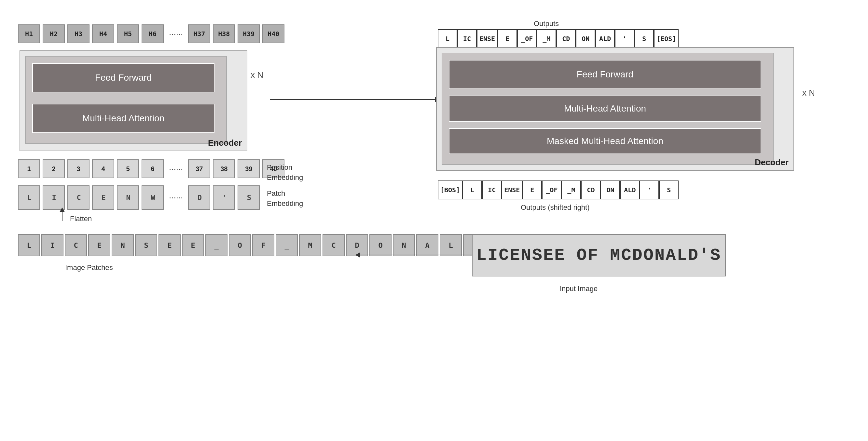  Describe the element at coordinates (552, 190) in the screenshot. I see `shifted-OF: _OF` at that location.